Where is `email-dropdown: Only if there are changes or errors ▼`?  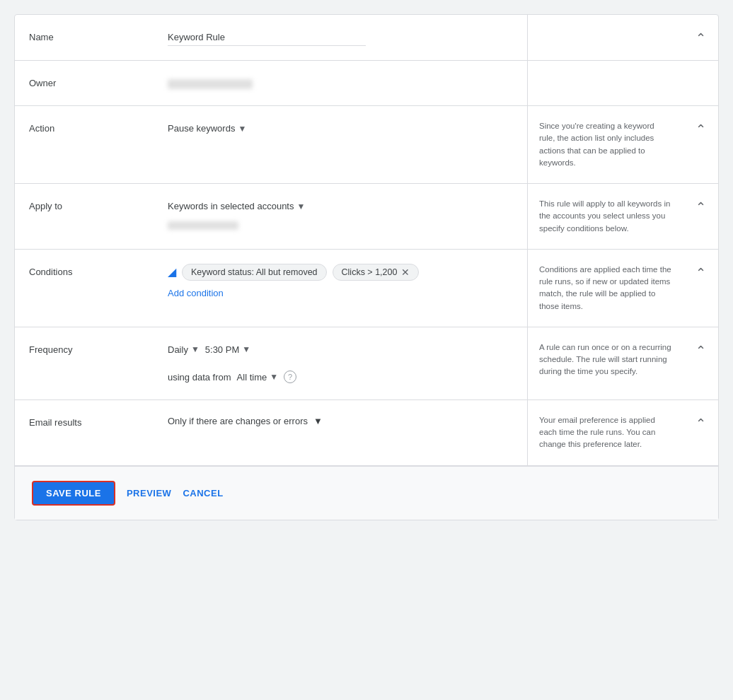
email-dropdown: Only if there are changes or errors ▼ is located at coordinates (245, 421).